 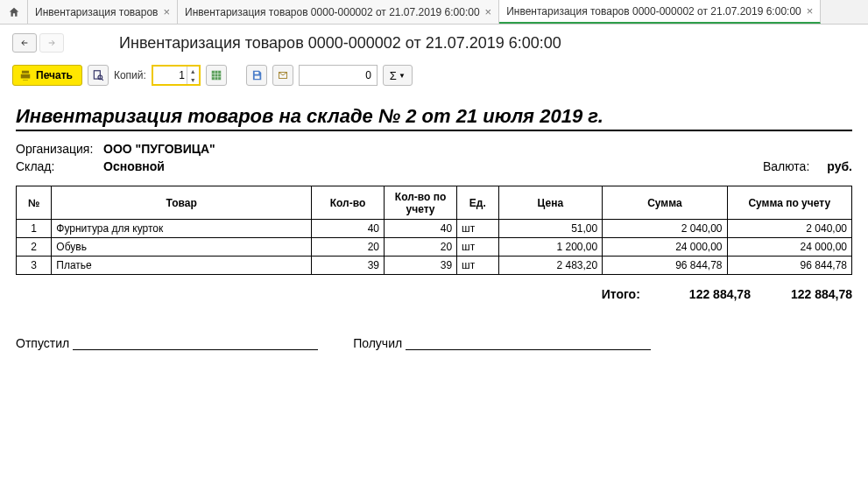 What do you see at coordinates (340, 44) in the screenshot?
I see `page-title: Инвентаризация товаров 0000-000002 от 21…` at bounding box center [340, 44].